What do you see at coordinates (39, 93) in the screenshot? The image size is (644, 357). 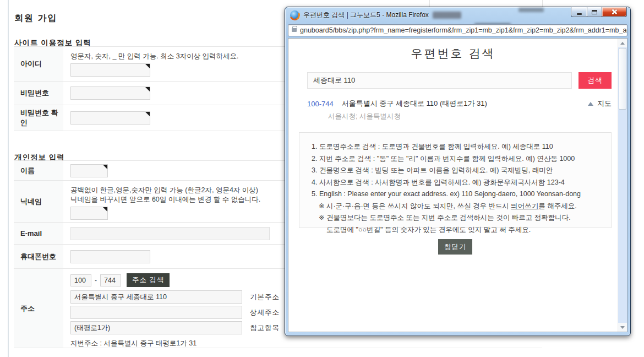 I see `password-label: 비밀번호` at bounding box center [39, 93].